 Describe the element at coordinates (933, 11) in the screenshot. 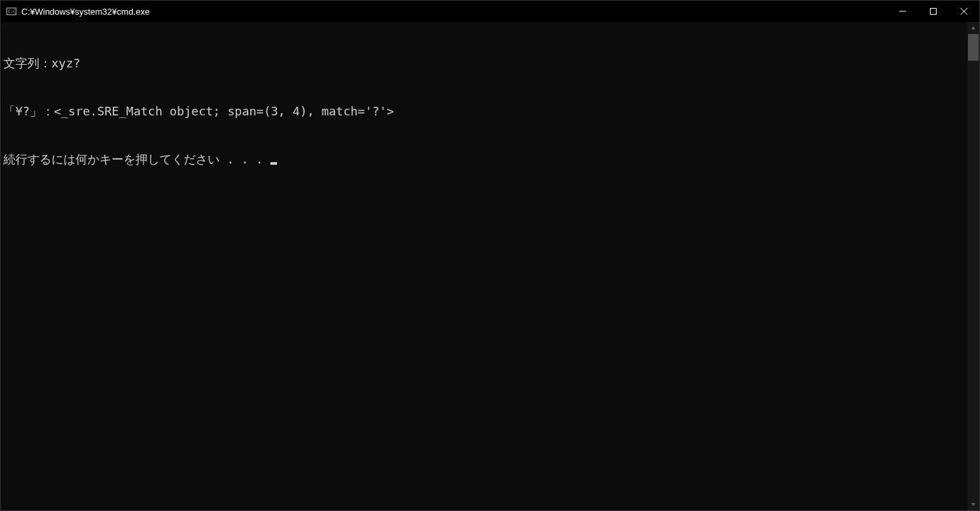

I see `maximize-button` at that location.